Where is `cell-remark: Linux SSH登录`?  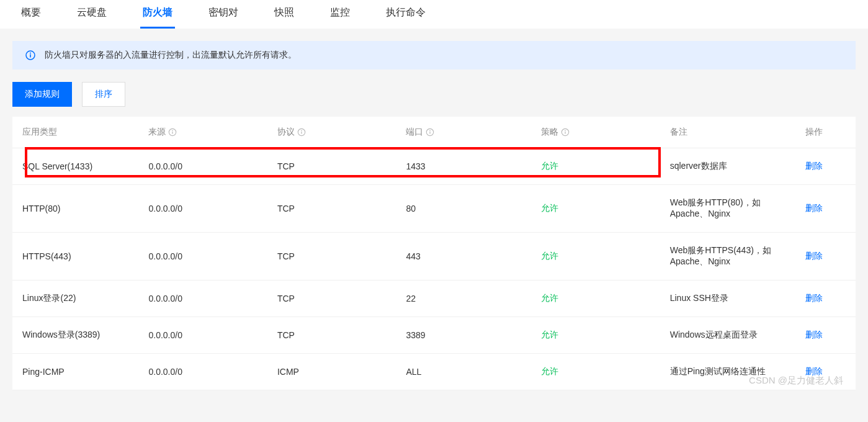 cell-remark: Linux SSH登录 is located at coordinates (730, 299).